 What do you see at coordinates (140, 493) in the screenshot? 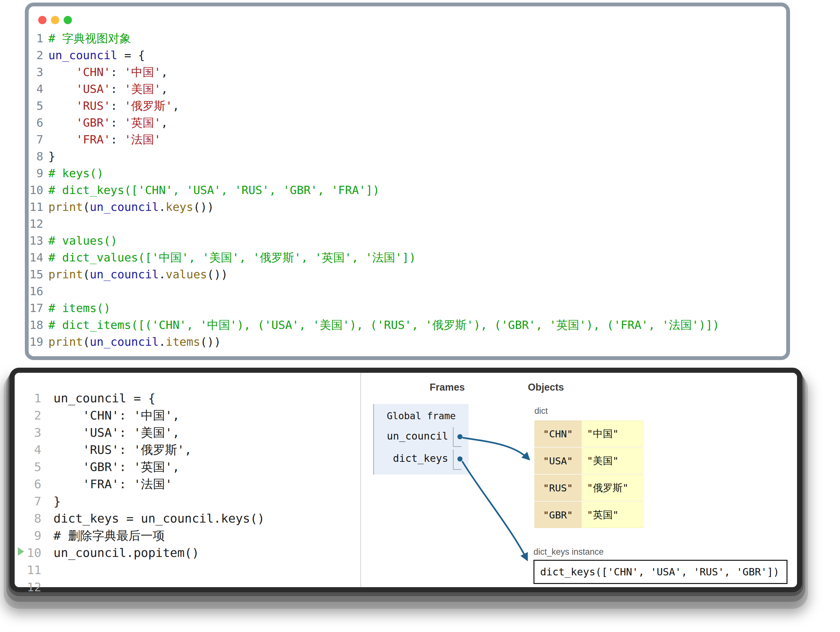
I see `tutor-source-code: 1un_council = {2 'CHN': '中国',3 'USA': '美…` at bounding box center [140, 493].